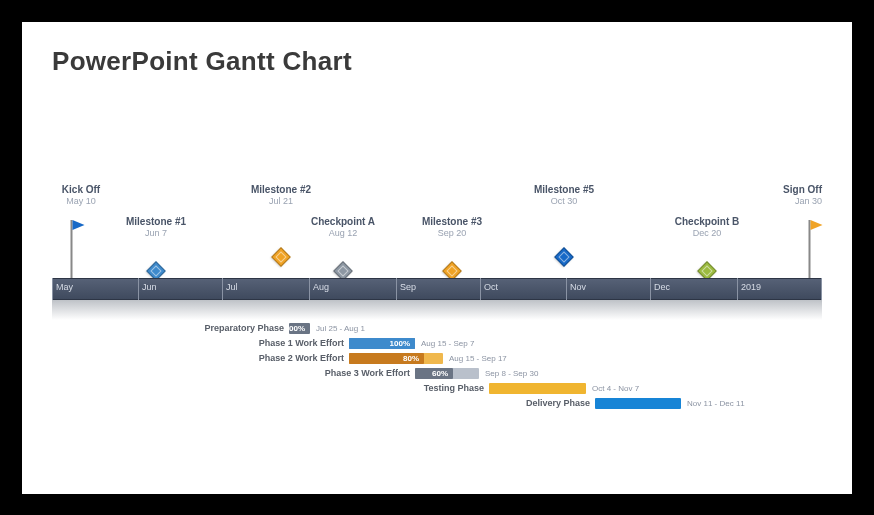 The height and width of the screenshot is (515, 874). What do you see at coordinates (437, 390) in the screenshot?
I see `task-row: Testing Phase Oct 4 - Nov 7` at bounding box center [437, 390].